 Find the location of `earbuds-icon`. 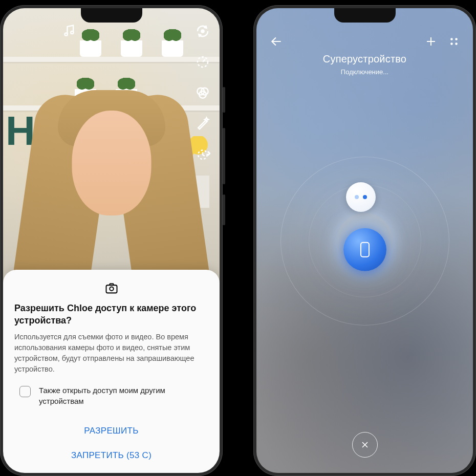

earbuds-icon is located at coordinates (361, 197).